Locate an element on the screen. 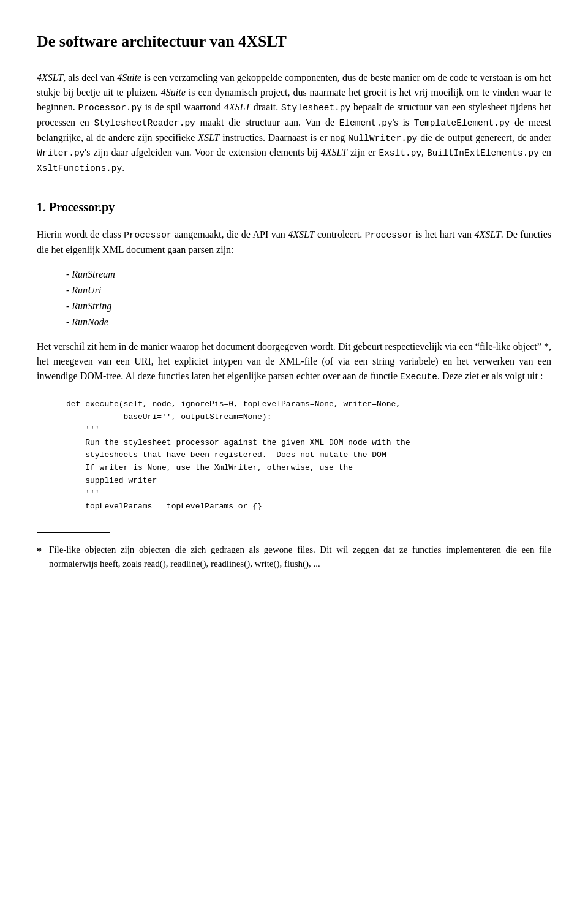  list-item-runnode: - RunNode is located at coordinates (309, 322).